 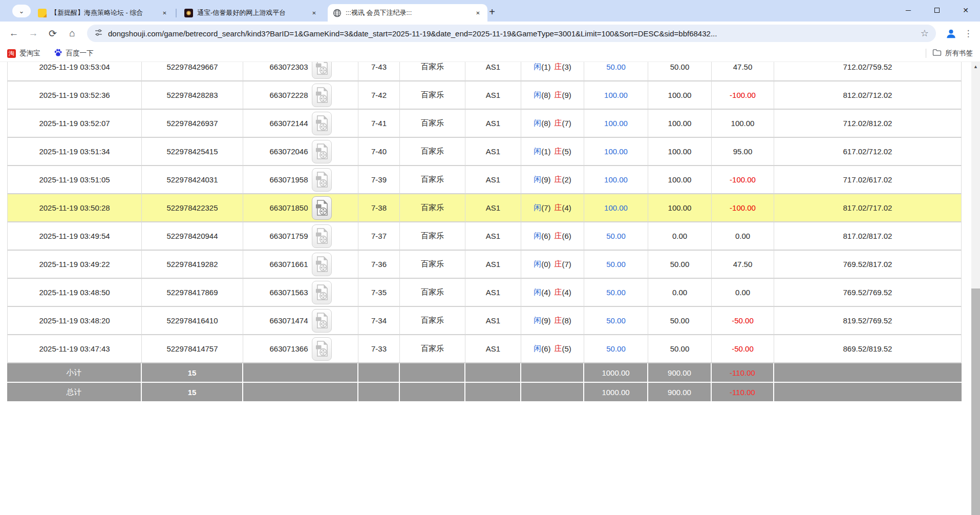 I want to click on tab-forum: 【新提醒】海燕策略论坛 - 综合 ✕, so click(x=103, y=13).